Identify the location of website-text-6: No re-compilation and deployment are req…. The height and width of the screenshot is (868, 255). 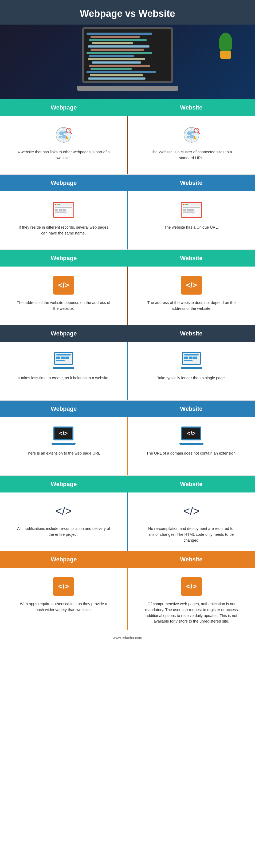
(191, 534).